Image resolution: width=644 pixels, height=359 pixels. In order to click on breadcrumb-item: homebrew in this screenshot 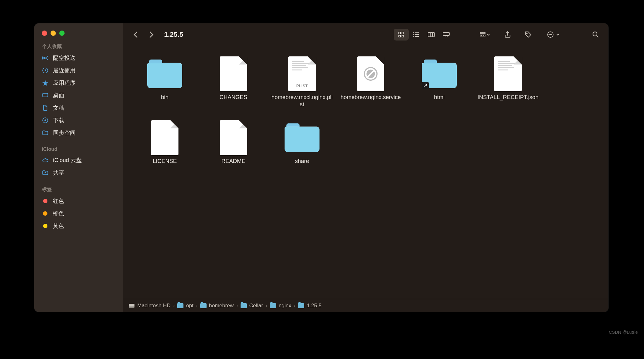, I will do `click(217, 306)`.